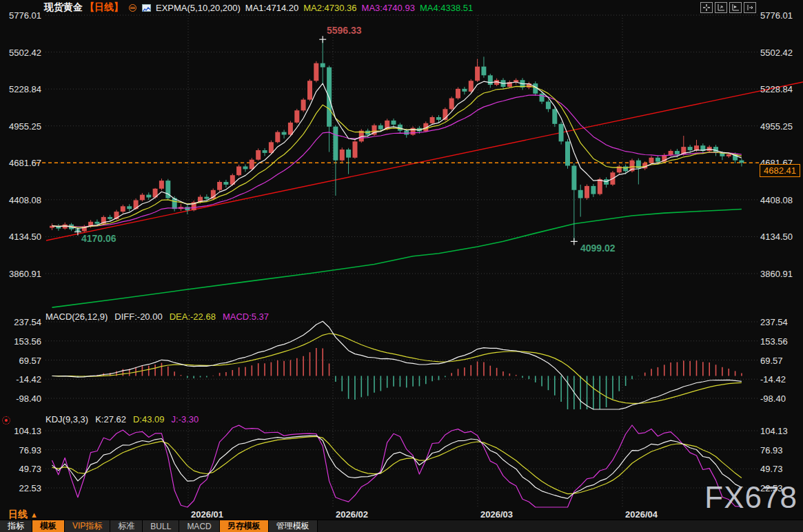 The height and width of the screenshot is (532, 803). I want to click on macd-axis-label-left: 153.56, so click(21, 342).